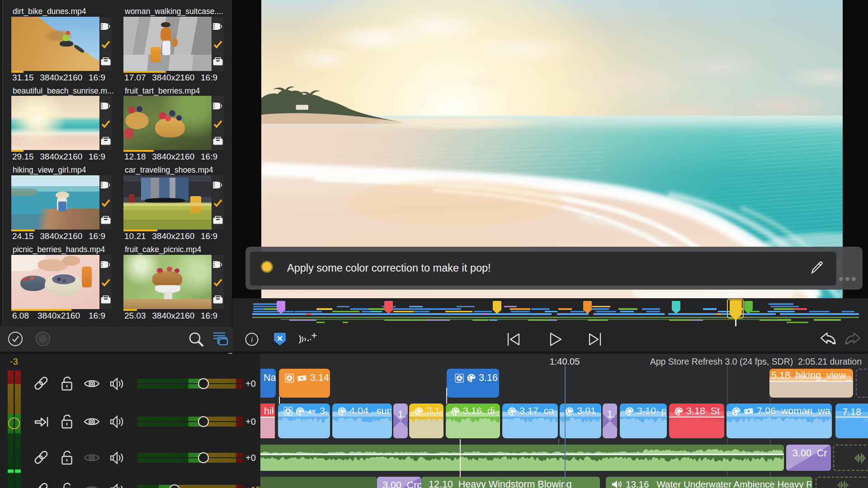  Describe the element at coordinates (252, 340) in the screenshot. I see `svg-text: i` at that location.